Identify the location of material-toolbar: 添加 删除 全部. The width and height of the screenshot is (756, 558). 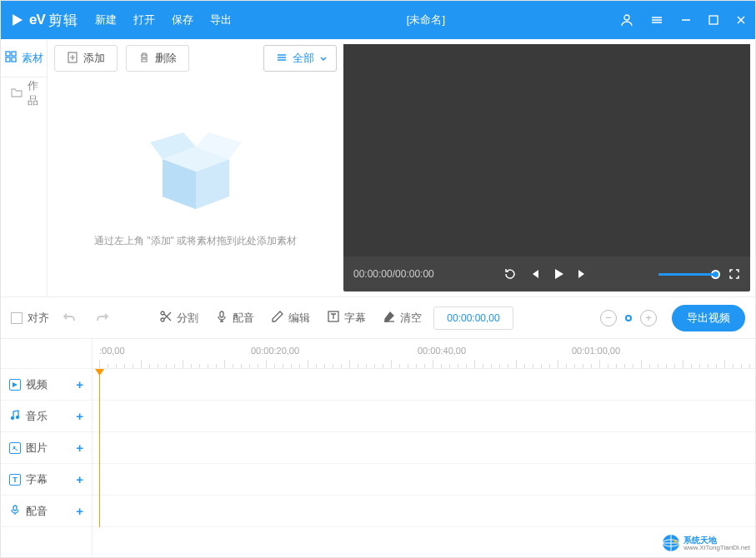
(195, 58).